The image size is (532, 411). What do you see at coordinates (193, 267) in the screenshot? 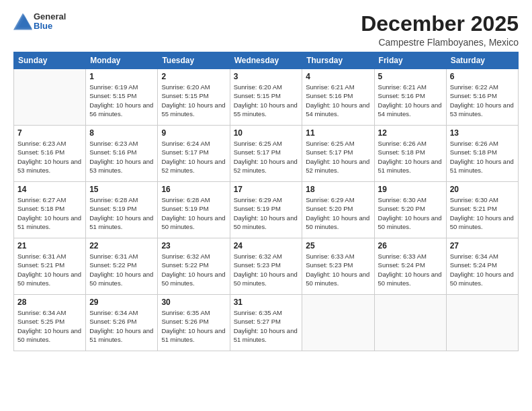
I see `calendar-cell: 23Sunrise: 6:32 AMSunset: 5:22 PMDayligh…` at bounding box center [193, 267].